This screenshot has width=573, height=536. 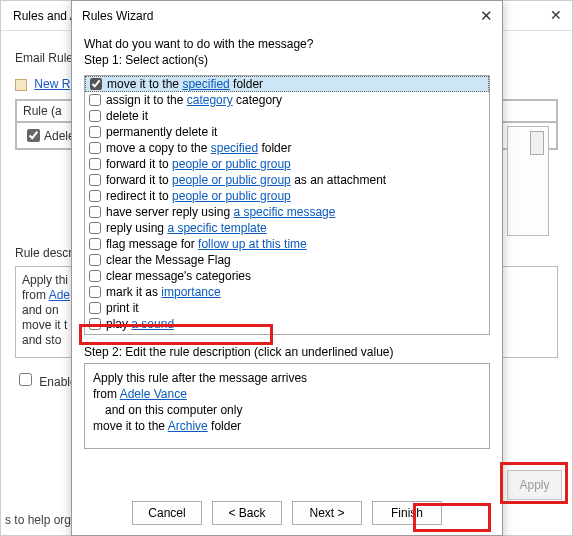 I want to click on next-button: Next >, so click(x=327, y=513).